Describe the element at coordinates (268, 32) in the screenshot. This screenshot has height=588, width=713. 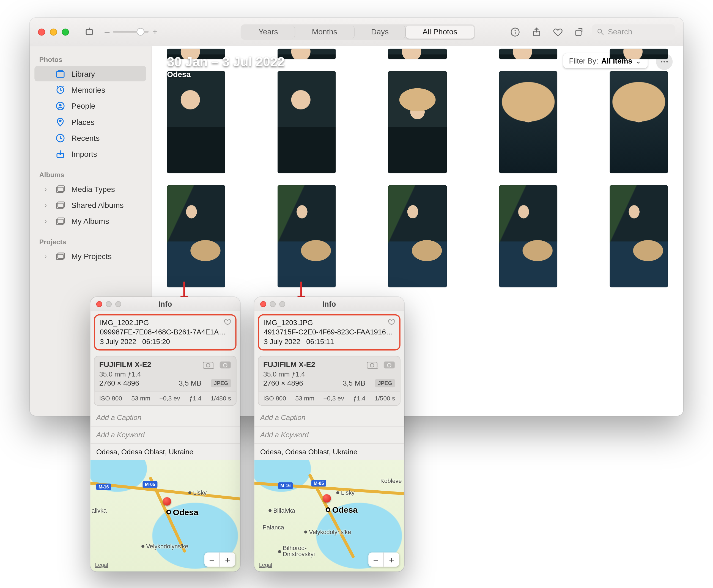
I see `seg-years: Years` at that location.